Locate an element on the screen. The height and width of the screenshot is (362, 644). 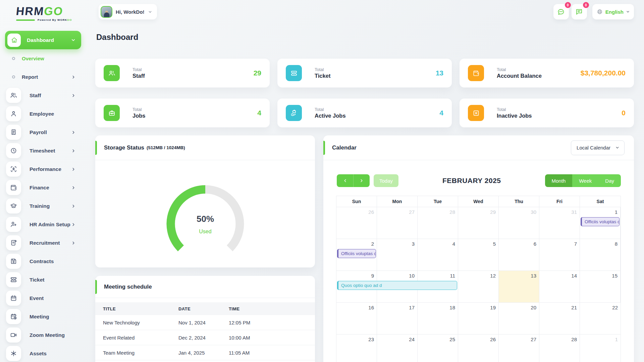
calendar-day-cell: 3 is located at coordinates (397, 255).